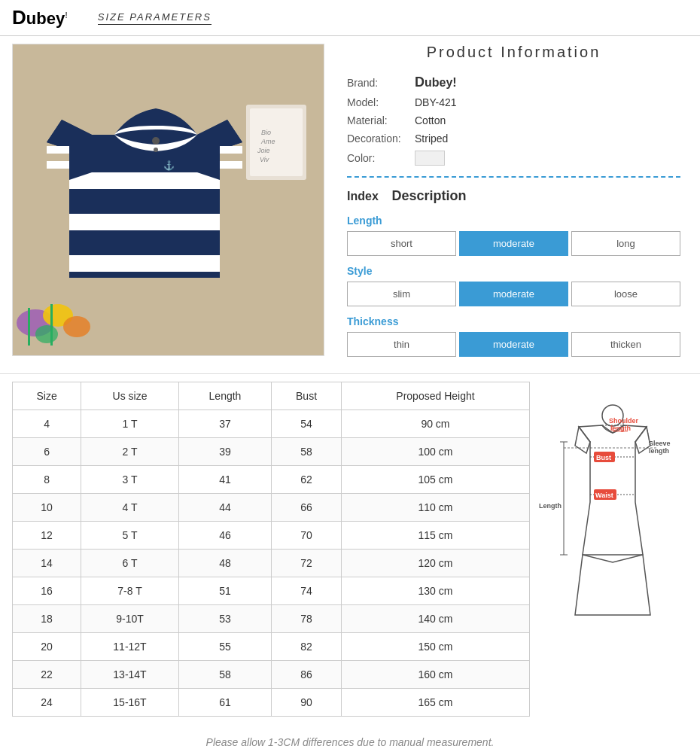  I want to click on model-row: Model: DBY-421, so click(513, 102).